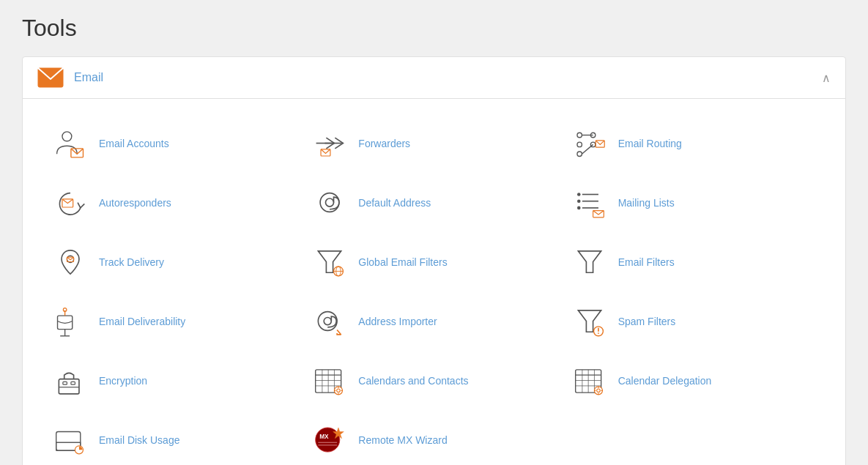  Describe the element at coordinates (694, 202) in the screenshot. I see `tool-mailing-lists: Mailing Lists` at that location.